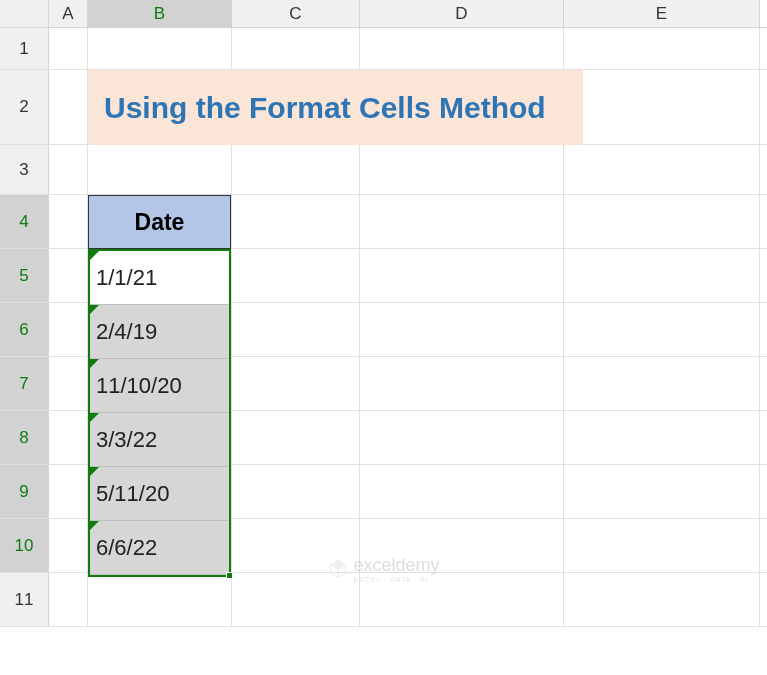  I want to click on row-1: 1, so click(384, 49).